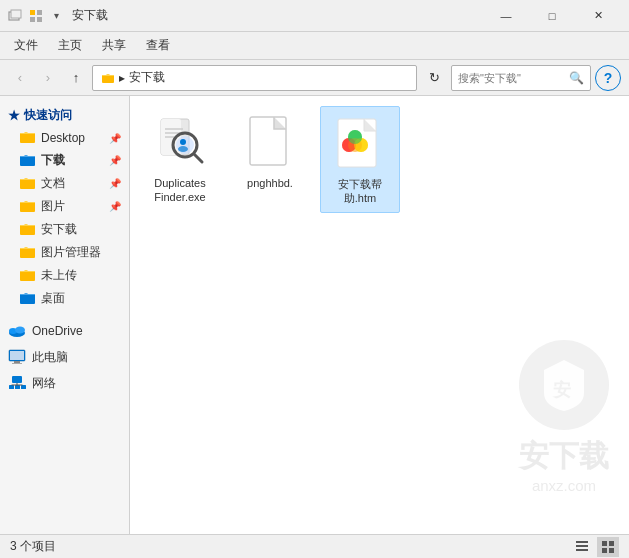 This screenshot has height=558, width=629. What do you see at coordinates (64, 160) in the screenshot?
I see `sidebar-item-downloads: 下载 📌` at bounding box center [64, 160].